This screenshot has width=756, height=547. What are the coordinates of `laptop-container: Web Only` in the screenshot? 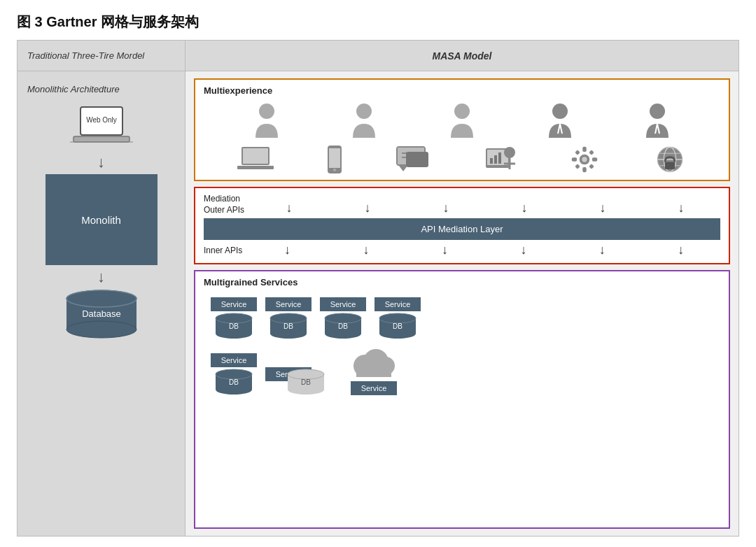 It's located at (102, 127).